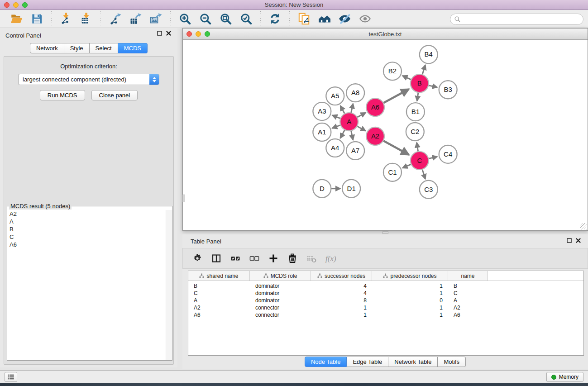 The width and height of the screenshot is (588, 386). What do you see at coordinates (343, 134) in the screenshot?
I see `edge-A-A4` at bounding box center [343, 134].